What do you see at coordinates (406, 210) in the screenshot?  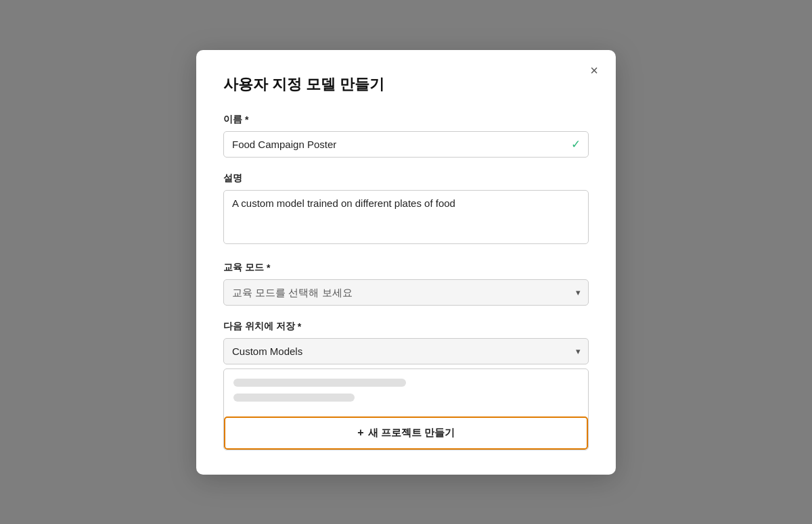 I see `description-field-group: 설명 A custom model trained on different p…` at bounding box center [406, 210].